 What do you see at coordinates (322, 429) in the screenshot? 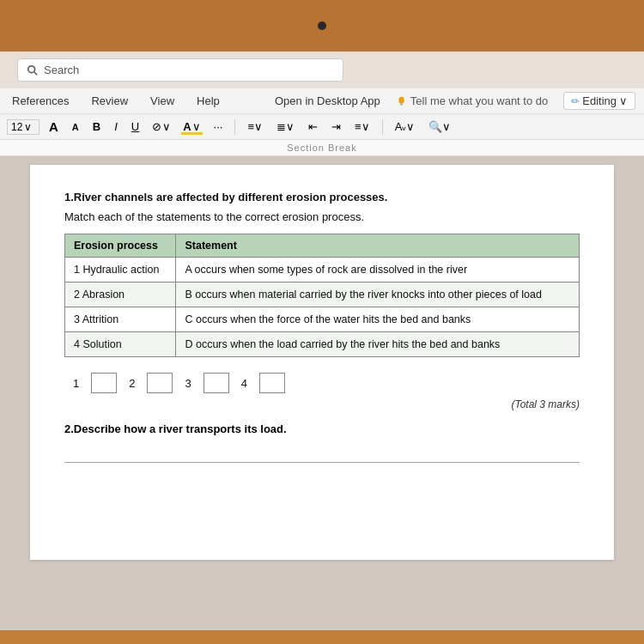
I see `question2-title: 2.Describe how a river transports its lo…` at bounding box center [322, 429].